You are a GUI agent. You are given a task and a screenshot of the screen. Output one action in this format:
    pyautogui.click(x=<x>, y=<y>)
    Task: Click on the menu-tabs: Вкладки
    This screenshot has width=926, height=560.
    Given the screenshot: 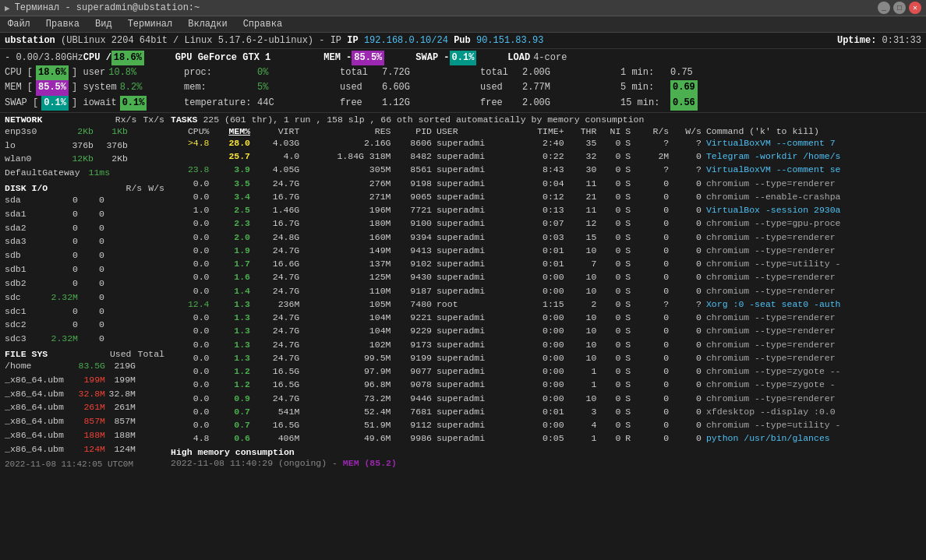 What is the action you would take?
    pyautogui.click(x=207, y=24)
    